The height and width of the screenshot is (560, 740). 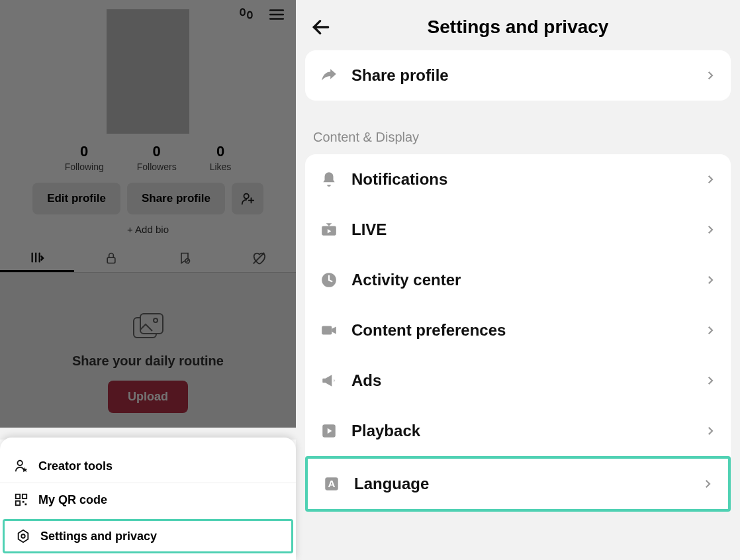 I want to click on back-button, so click(x=321, y=27).